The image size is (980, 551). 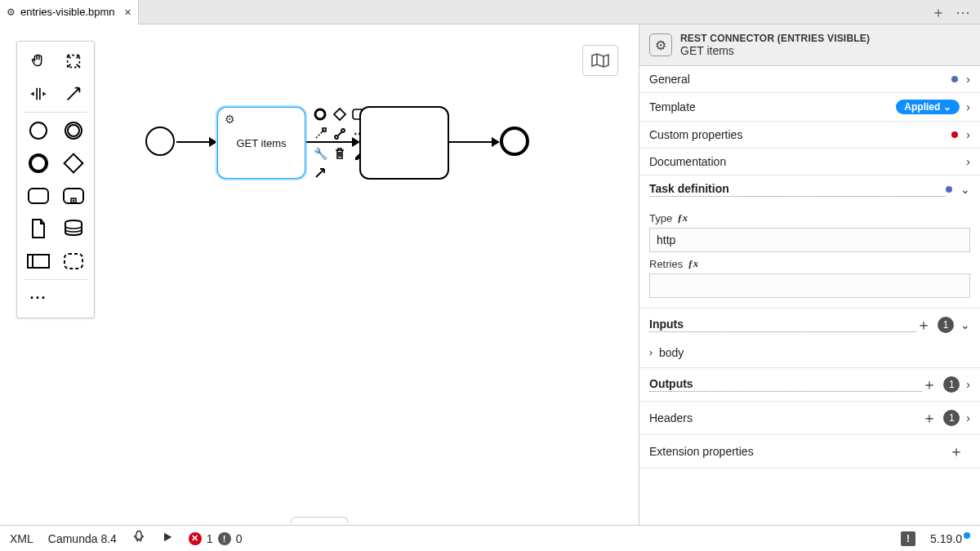 What do you see at coordinates (38, 61) in the screenshot?
I see `hand-tool` at bounding box center [38, 61].